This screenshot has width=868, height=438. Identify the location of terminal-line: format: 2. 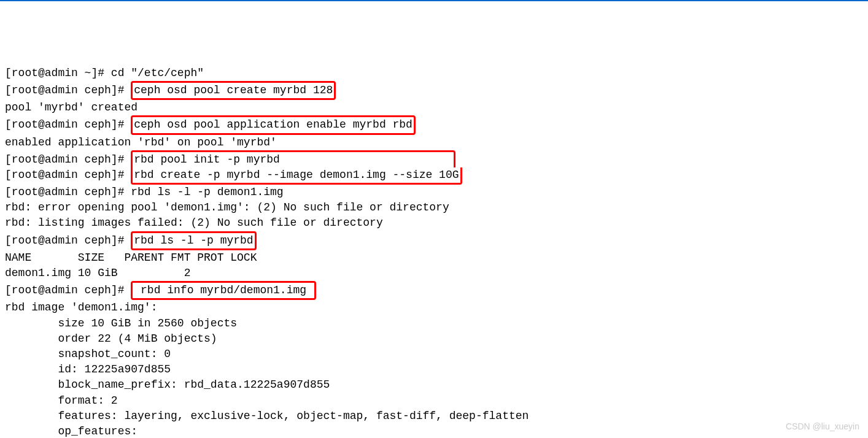
(434, 401).